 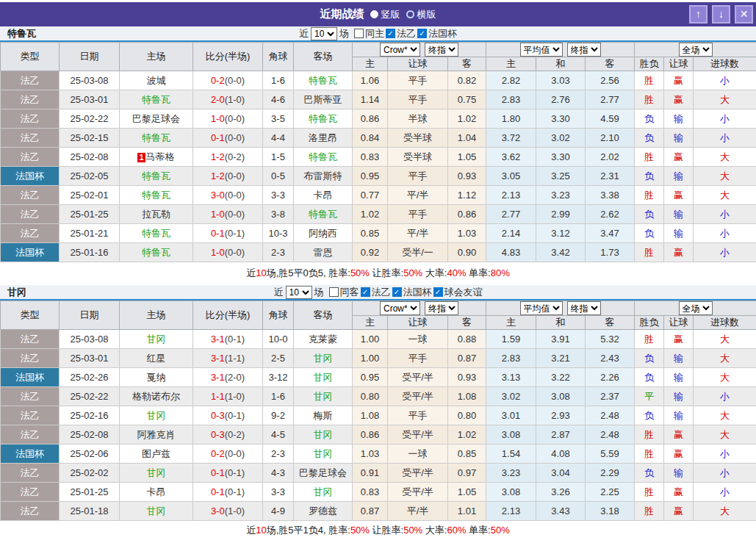 I want to click on crow-odds-cell-2: 1.02, so click(x=467, y=435).